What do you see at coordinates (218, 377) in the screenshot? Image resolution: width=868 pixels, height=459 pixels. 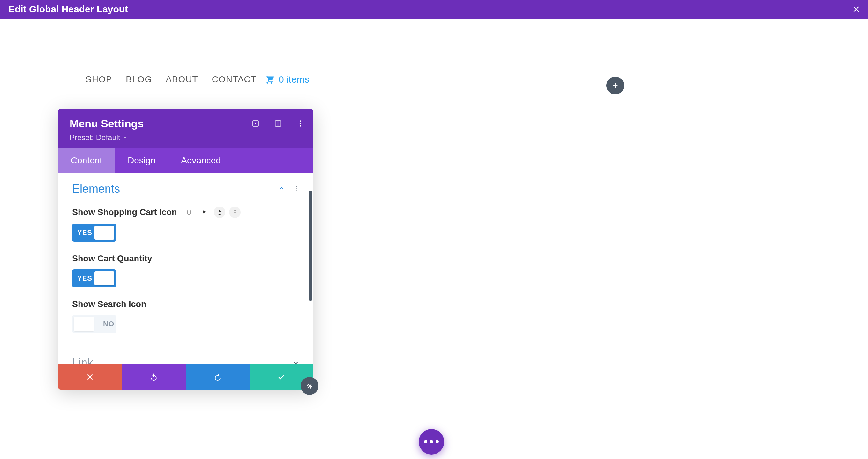 I see `redo-button` at bounding box center [218, 377].